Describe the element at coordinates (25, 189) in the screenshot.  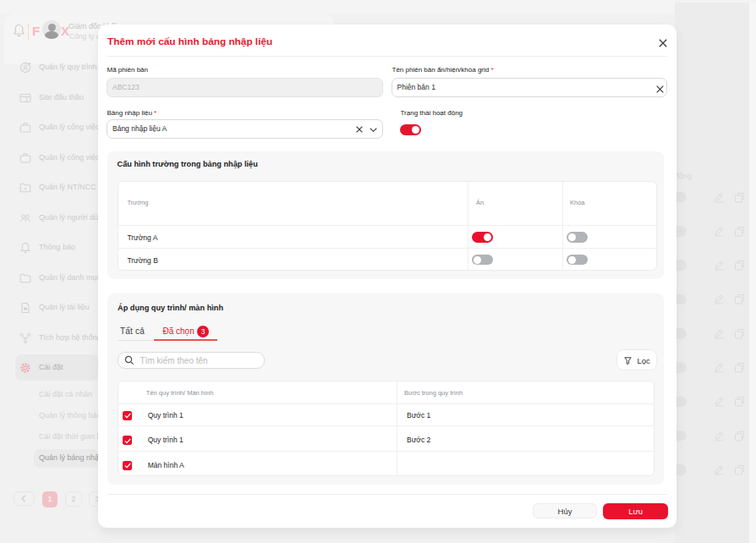
I see `svg-text: A` at that location.